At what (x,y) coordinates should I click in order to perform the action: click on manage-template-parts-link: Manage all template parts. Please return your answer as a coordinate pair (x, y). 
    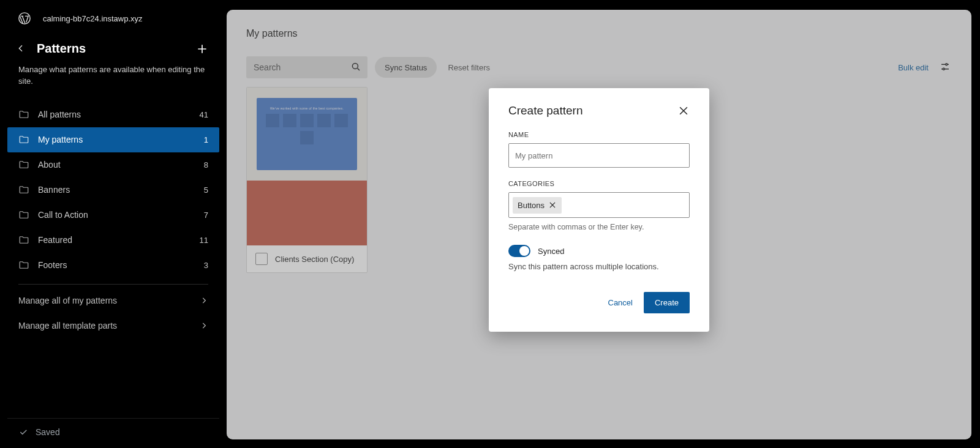
    Looking at the image, I should click on (113, 326).